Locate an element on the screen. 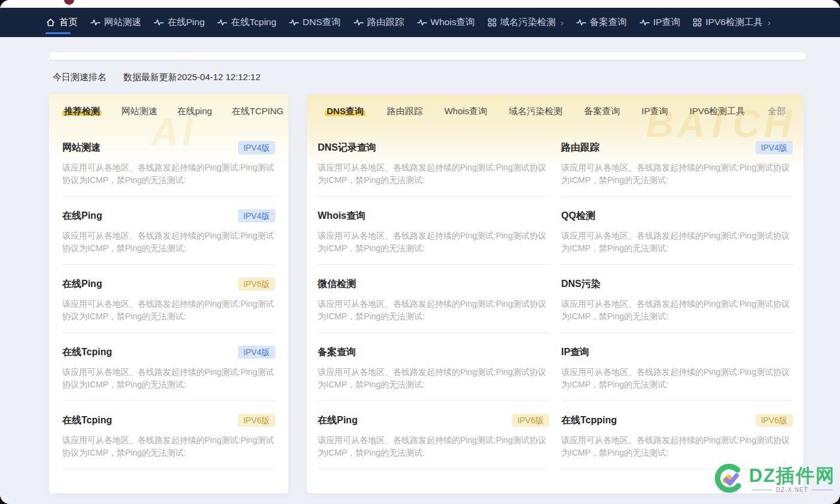 The width and height of the screenshot is (840, 504). card-wechat-check: 微信检测该应用可从各地区、各线路发起持续的Ping测试:Ping测试协议为ICM… is located at coordinates (433, 299).